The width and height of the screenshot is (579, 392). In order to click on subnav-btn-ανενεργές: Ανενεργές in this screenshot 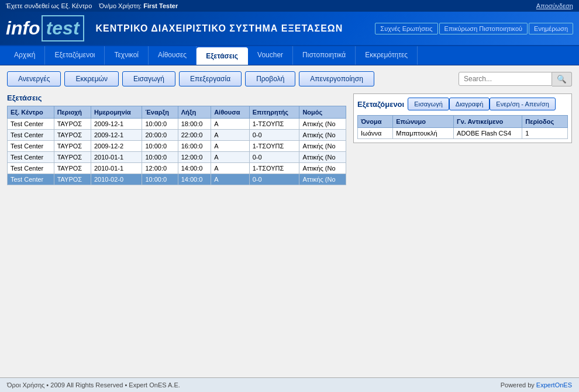, I will do `click(34, 79)`.